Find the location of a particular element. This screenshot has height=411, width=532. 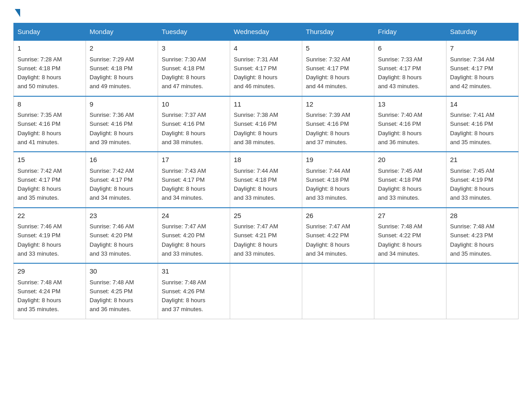

day-number: 15 is located at coordinates (50, 160).